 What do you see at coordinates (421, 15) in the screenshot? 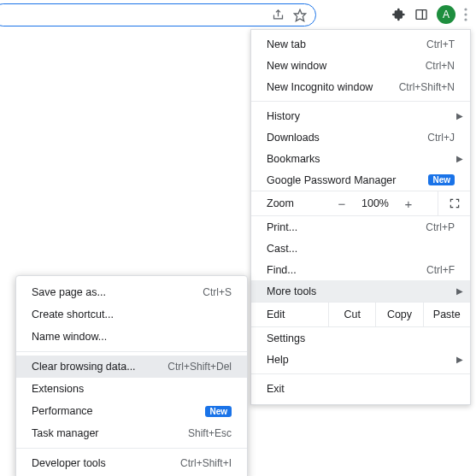
I see `side-panel-icon` at bounding box center [421, 15].